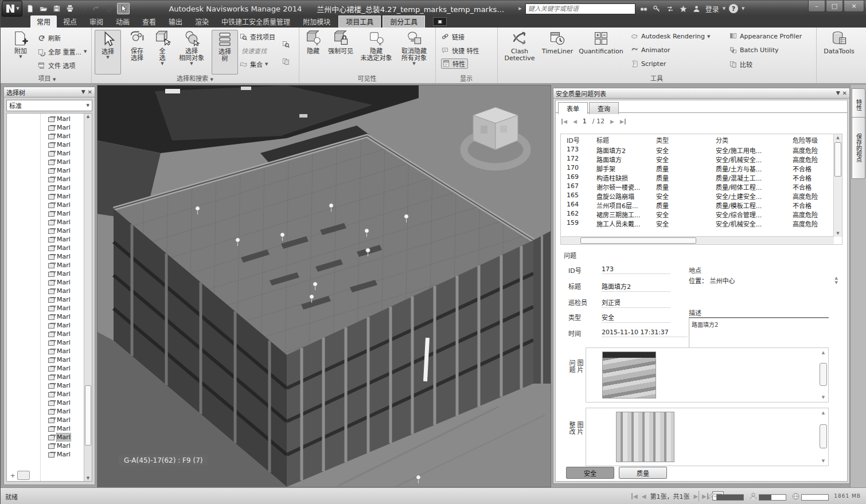  I want to click on select-cursor-button, so click(123, 9).